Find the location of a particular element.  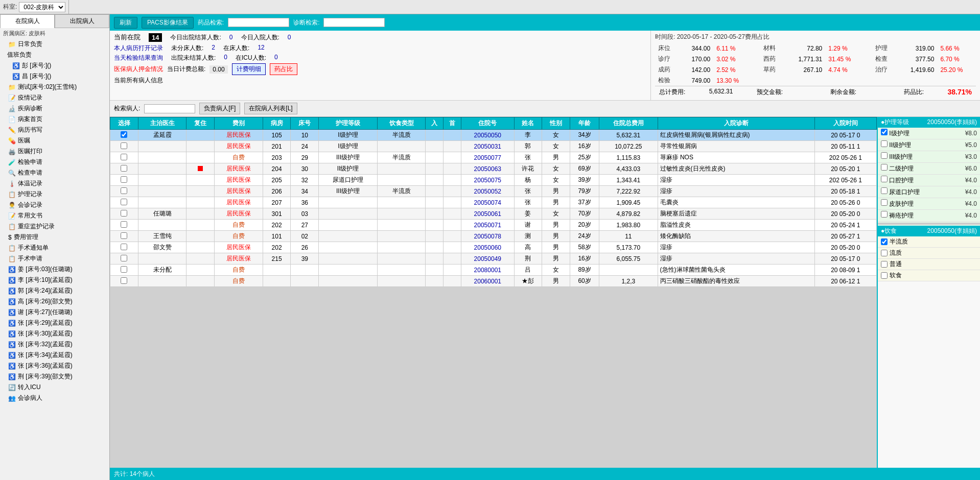

discharge-count-link: 0 is located at coordinates (231, 37).